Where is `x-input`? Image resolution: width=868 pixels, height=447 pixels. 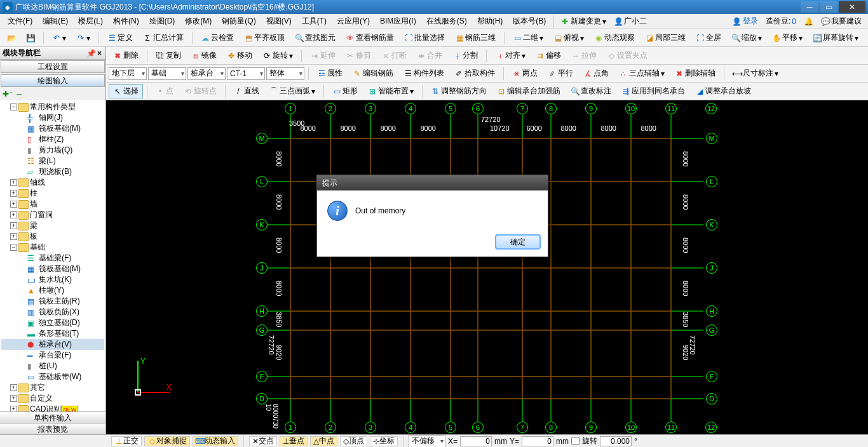 x-input is located at coordinates (476, 441).